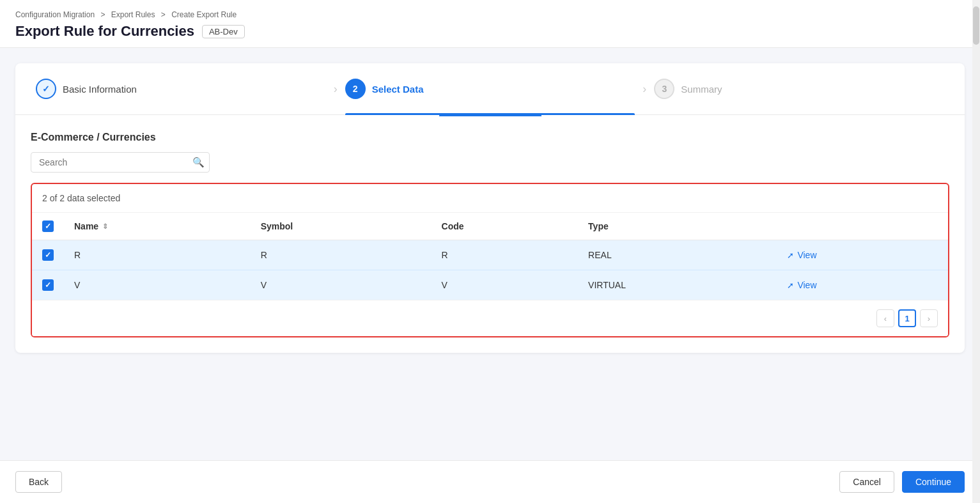 The height and width of the screenshot is (503, 980). I want to click on breadcrumb-sep-1: >, so click(104, 15).